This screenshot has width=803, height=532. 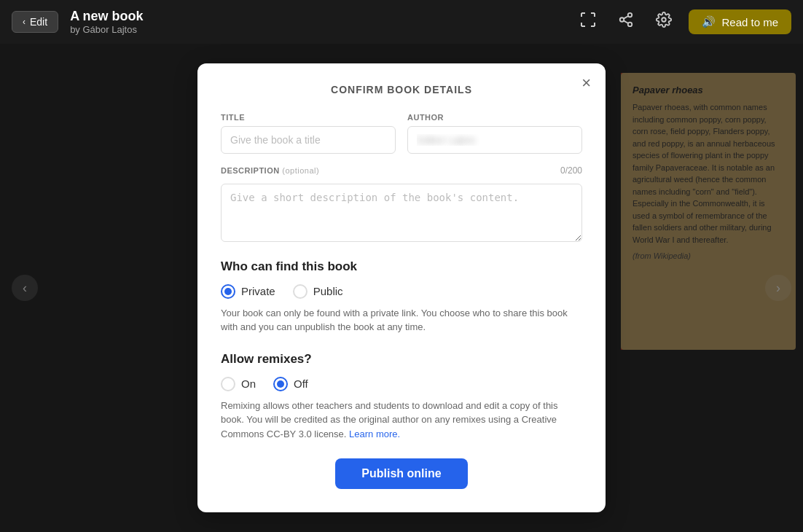 What do you see at coordinates (664, 22) in the screenshot?
I see `gear-icon` at bounding box center [664, 22].